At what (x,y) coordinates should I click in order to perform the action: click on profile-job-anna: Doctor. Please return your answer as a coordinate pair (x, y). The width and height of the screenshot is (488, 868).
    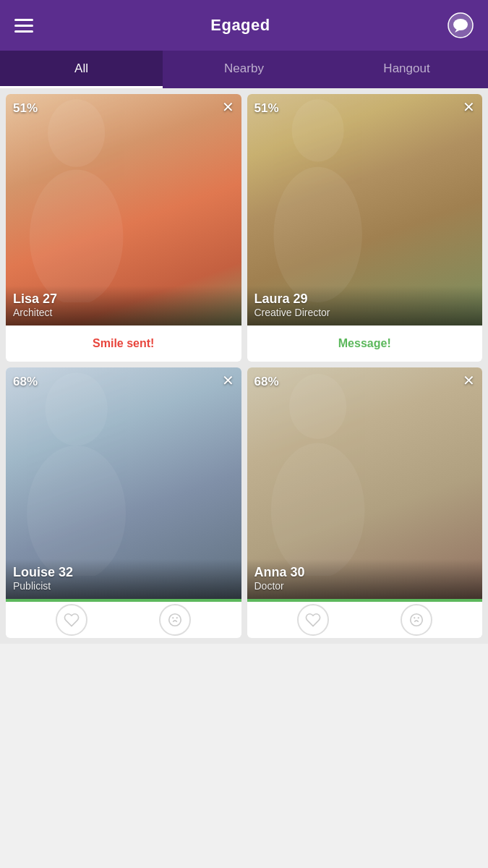
    Looking at the image, I should click on (365, 586).